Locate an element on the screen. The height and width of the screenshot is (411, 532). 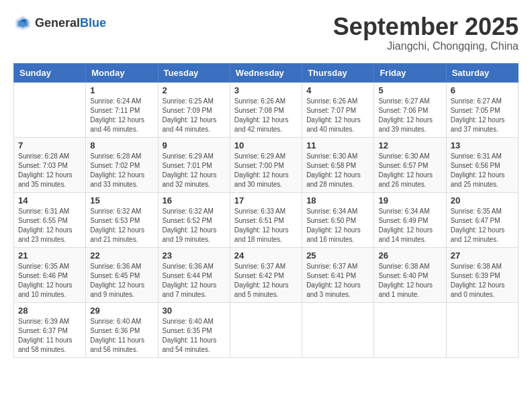
day-number: 2 is located at coordinates (194, 90).